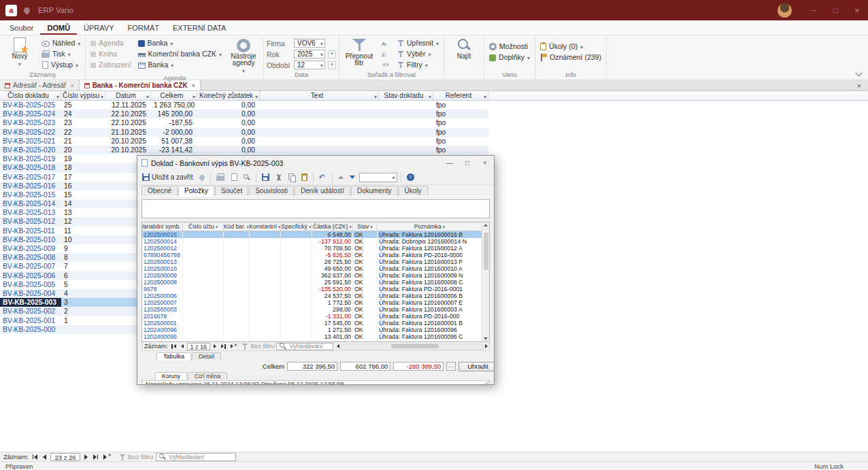  Describe the element at coordinates (312, 248) in the screenshot. I see `grid-row: 120250001270 709,50OKÚhrada: Faktura 120…` at that location.